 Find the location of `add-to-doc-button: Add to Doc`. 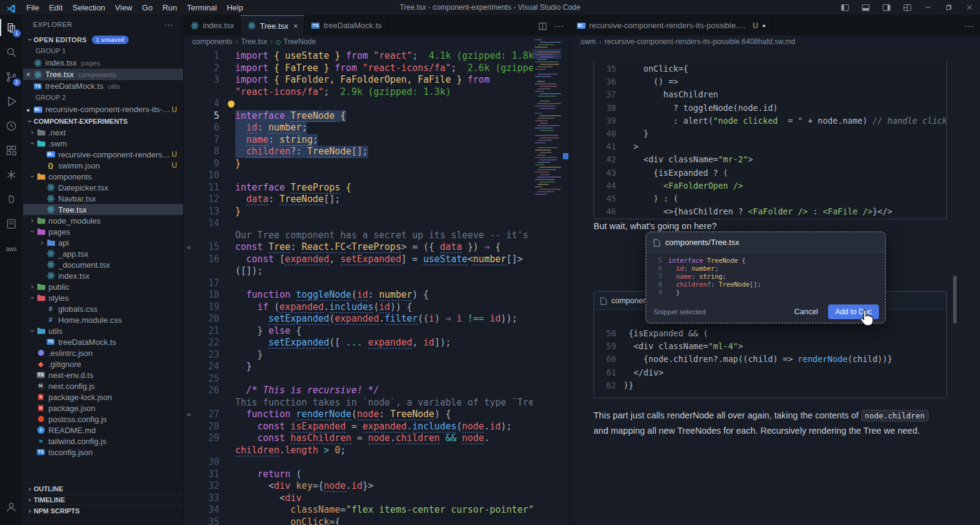

add-to-doc-button: Add to Doc is located at coordinates (854, 312).